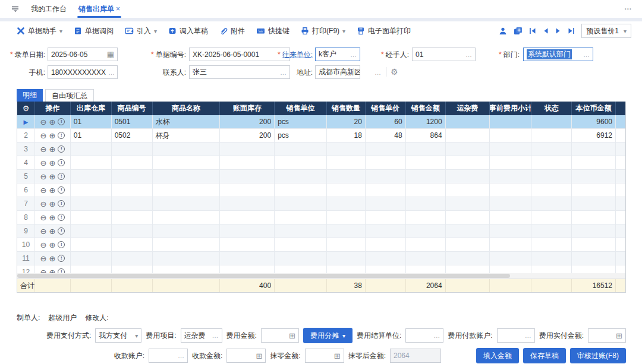 The image size is (642, 364). Describe the element at coordinates (321, 245) in the screenshot. I see `table-row: 10⊖⊕!` at that location.